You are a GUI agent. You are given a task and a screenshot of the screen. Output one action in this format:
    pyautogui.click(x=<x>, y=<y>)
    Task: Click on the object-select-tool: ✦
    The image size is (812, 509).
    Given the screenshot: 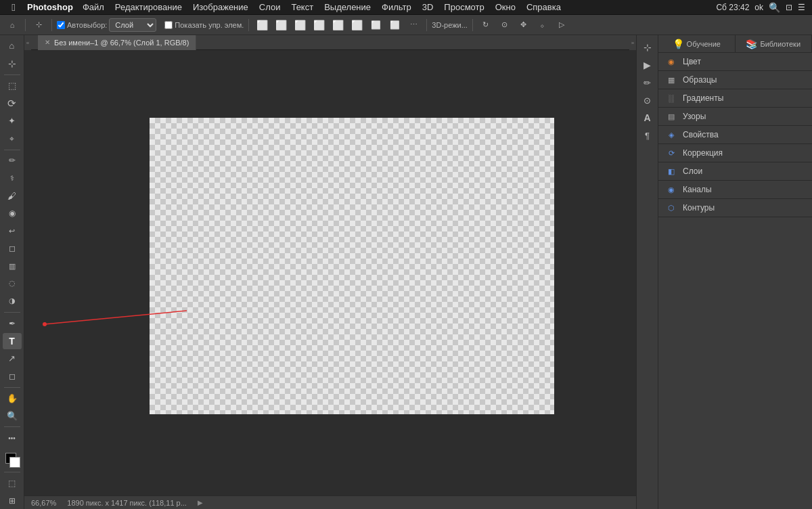 What is the action you would take?
    pyautogui.click(x=12, y=121)
    